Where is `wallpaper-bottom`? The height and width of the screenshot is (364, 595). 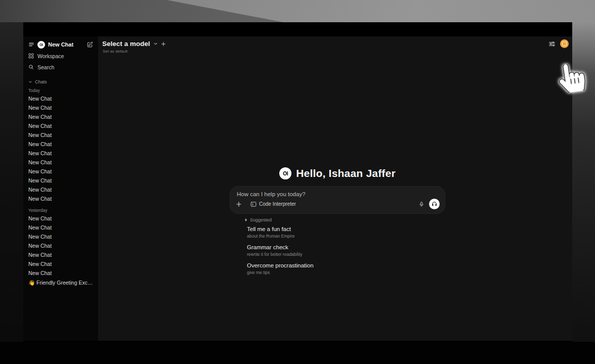 wallpaper-bottom is located at coordinates (298, 353).